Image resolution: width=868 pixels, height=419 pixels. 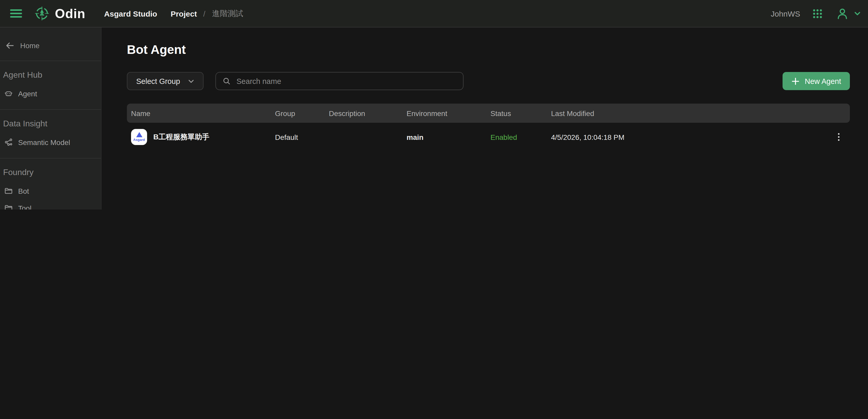 I want to click on odin-logo-icon, so click(x=42, y=13).